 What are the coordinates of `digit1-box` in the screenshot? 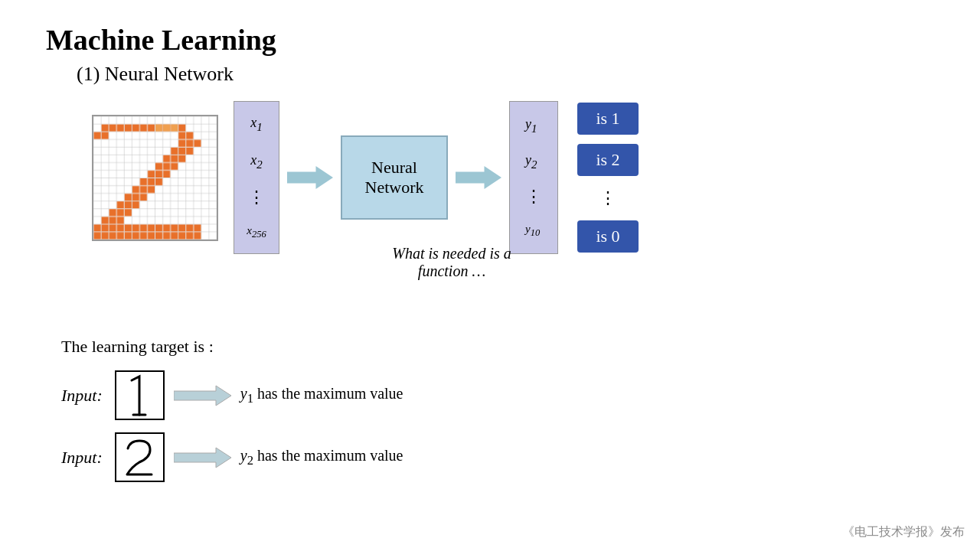 It's located at (139, 395).